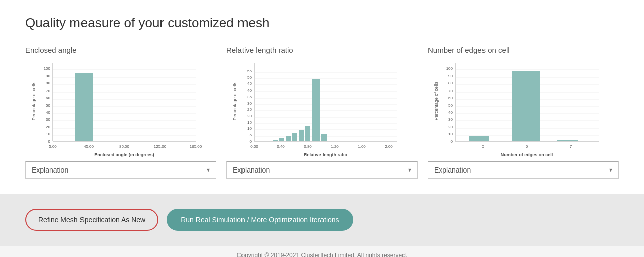  I want to click on page-title: Quality measure of your customized mesh, so click(322, 23).